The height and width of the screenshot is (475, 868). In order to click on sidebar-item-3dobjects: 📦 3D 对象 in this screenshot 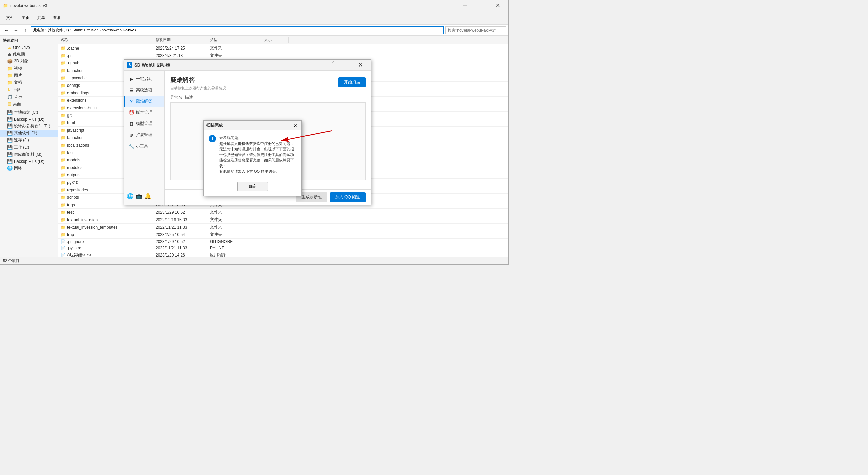, I will do `click(29, 61)`.